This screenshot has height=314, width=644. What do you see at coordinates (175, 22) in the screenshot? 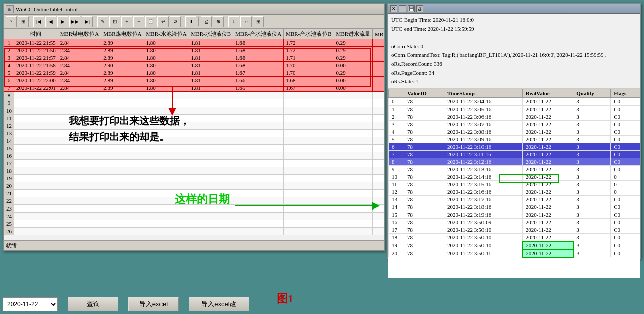
I see `redo-btn: ↺` at bounding box center [175, 22].